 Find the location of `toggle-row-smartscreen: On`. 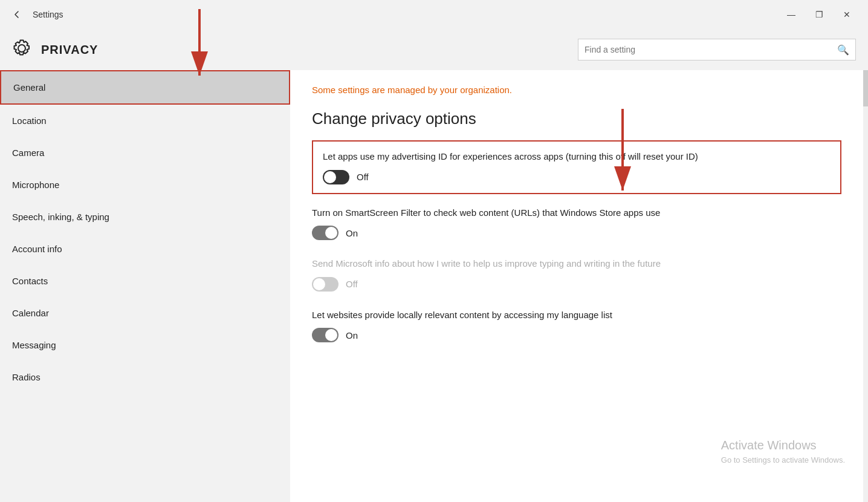

toggle-row-smartscreen: On is located at coordinates (577, 233).